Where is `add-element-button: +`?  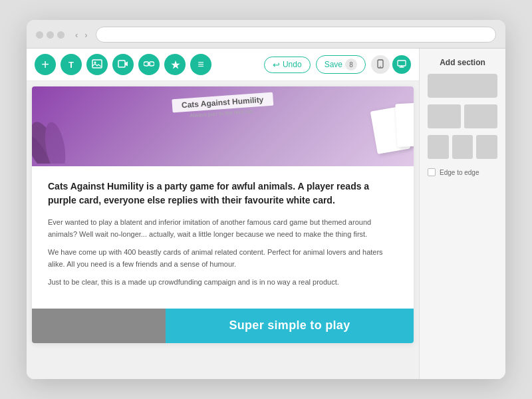 add-element-button: + is located at coordinates (45, 65).